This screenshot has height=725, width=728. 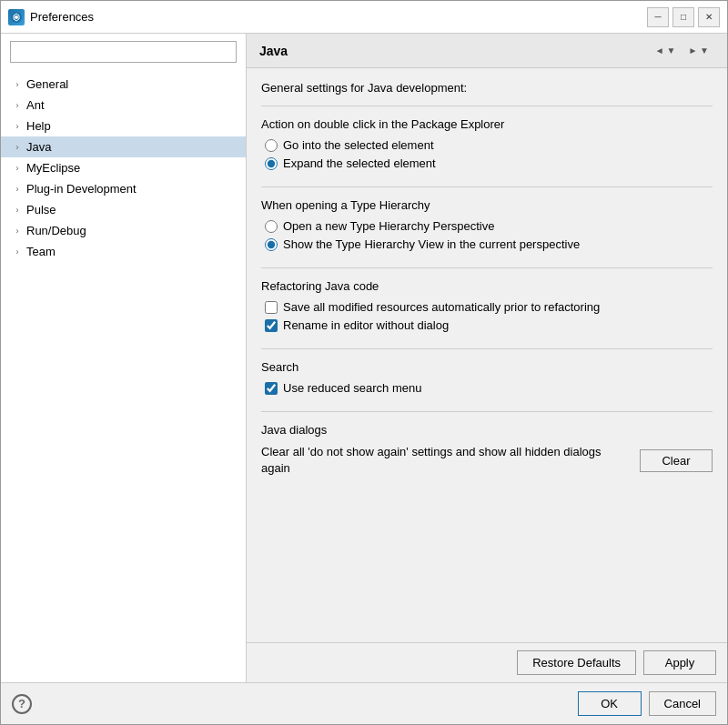 I want to click on rename-editor-label: Rename in editor without dialog, so click(x=366, y=326).